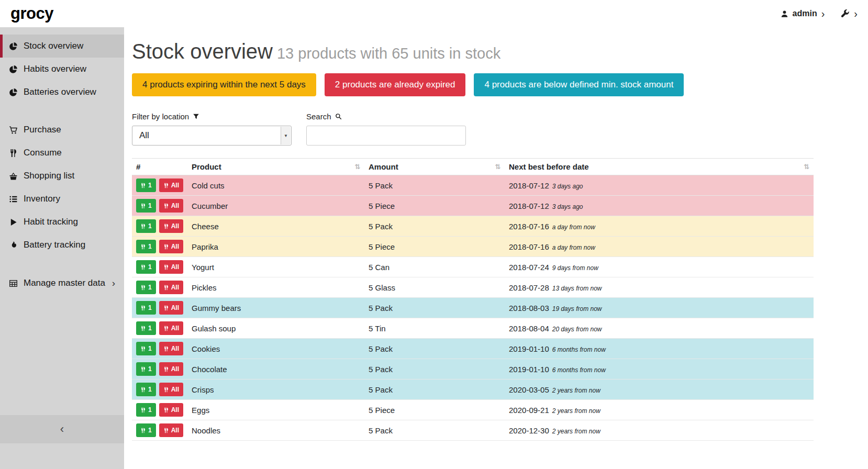 The height and width of the screenshot is (469, 868). I want to click on sidebar-item-batteries-overview: Batteries overview, so click(62, 92).